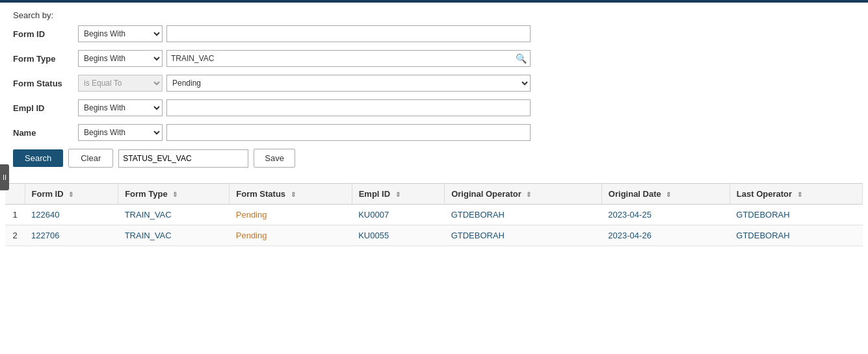 Image resolution: width=868 pixels, height=354 pixels. Describe the element at coordinates (668, 195) in the screenshot. I see `sort-icon-original-date: ⇕` at that location.